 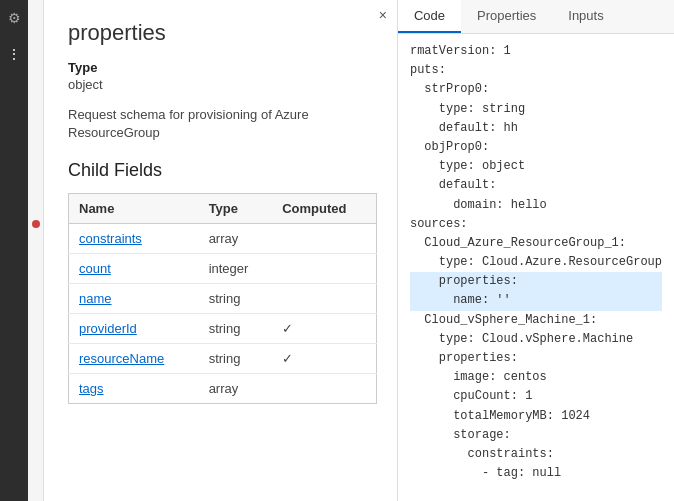 What do you see at coordinates (14, 250) in the screenshot?
I see `left-sidebar: ⚙ ⋮` at bounding box center [14, 250].